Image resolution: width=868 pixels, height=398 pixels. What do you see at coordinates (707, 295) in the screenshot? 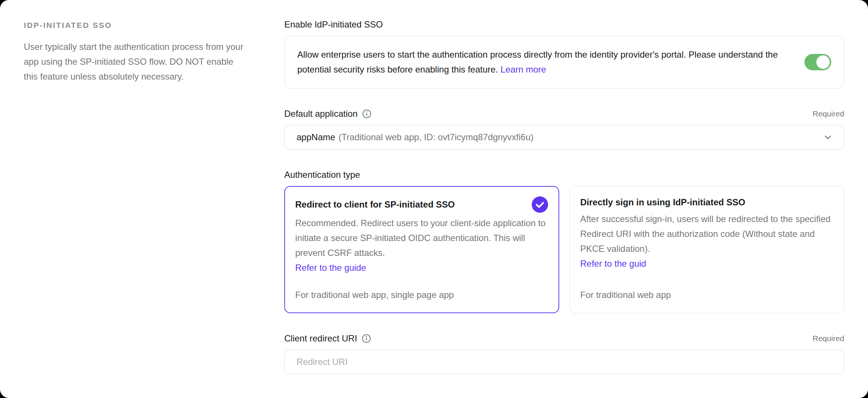
I see `option-footer: For traditional web app` at bounding box center [707, 295].